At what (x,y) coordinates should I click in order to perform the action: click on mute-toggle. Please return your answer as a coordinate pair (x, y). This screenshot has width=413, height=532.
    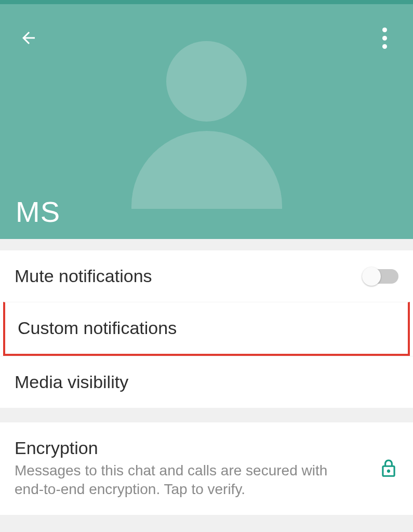
    Looking at the image, I should click on (381, 276).